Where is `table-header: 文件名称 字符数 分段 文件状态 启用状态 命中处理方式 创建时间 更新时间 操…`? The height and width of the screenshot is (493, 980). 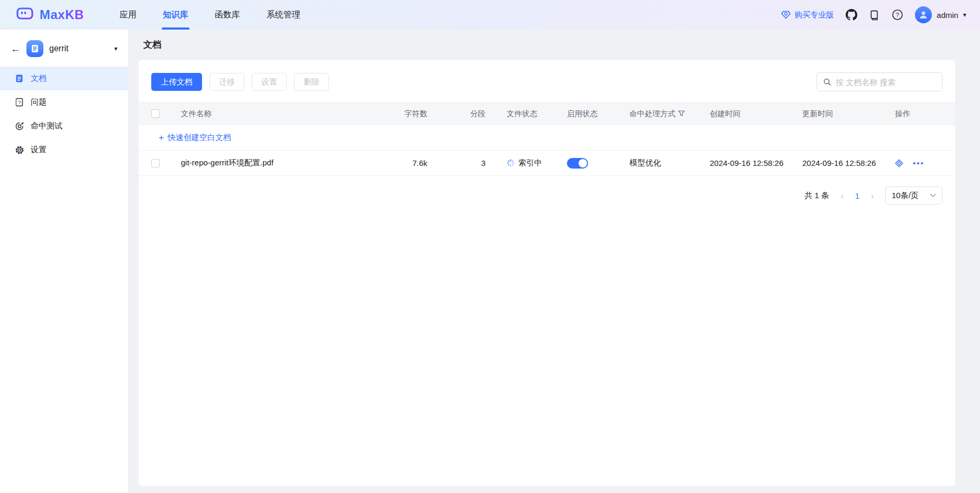
table-header: 文件名称 字符数 分段 文件状态 启用状态 命中处理方式 创建时间 更新时间 操… is located at coordinates (547, 114).